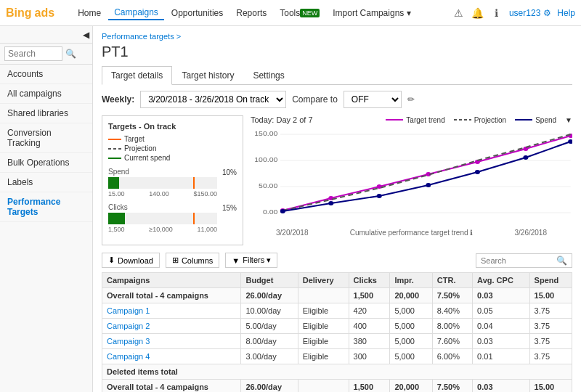 Image resolution: width=581 pixels, height=392 pixels. Describe the element at coordinates (479, 121) in the screenshot. I see `chart-legend: Target trend Projection Spend ▼` at that location.